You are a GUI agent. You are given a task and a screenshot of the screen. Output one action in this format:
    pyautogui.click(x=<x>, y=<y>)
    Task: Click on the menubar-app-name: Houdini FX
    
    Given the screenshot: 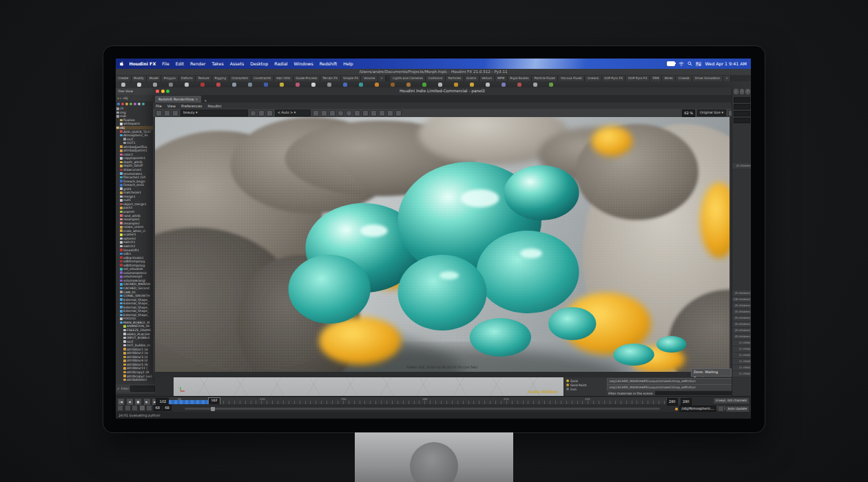 What is the action you would take?
    pyautogui.click(x=143, y=63)
    